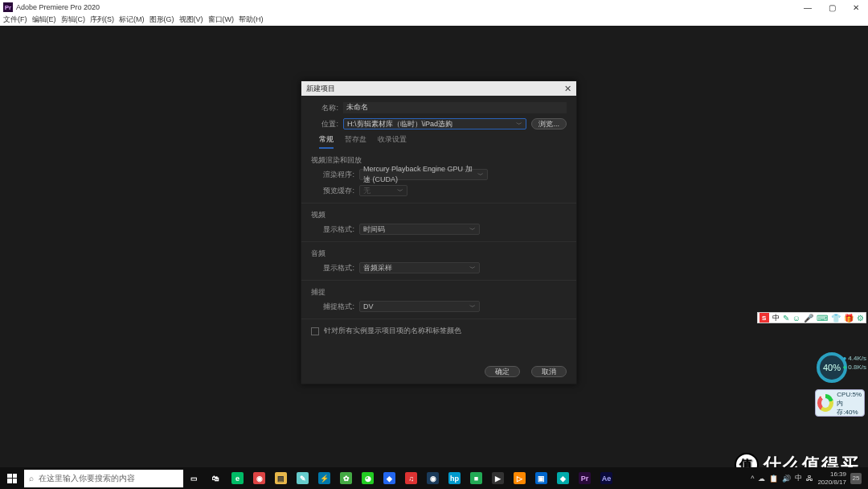  Describe the element at coordinates (368, 478) in the screenshot. I see `wechat-icon: ◕` at that location.